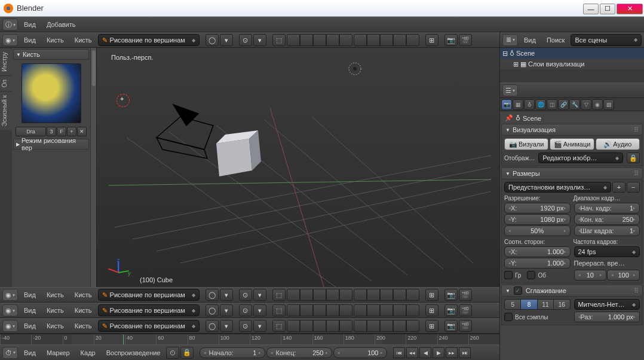  Describe the element at coordinates (413, 310) in the screenshot. I see `l10b` at that location.